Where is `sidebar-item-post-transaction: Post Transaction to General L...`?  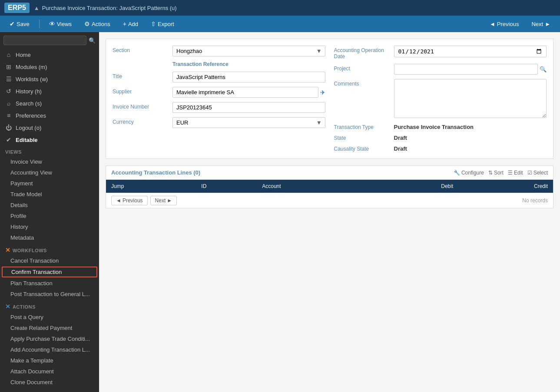 sidebar-item-post-transaction: Post Transaction to General L... is located at coordinates (50, 294).